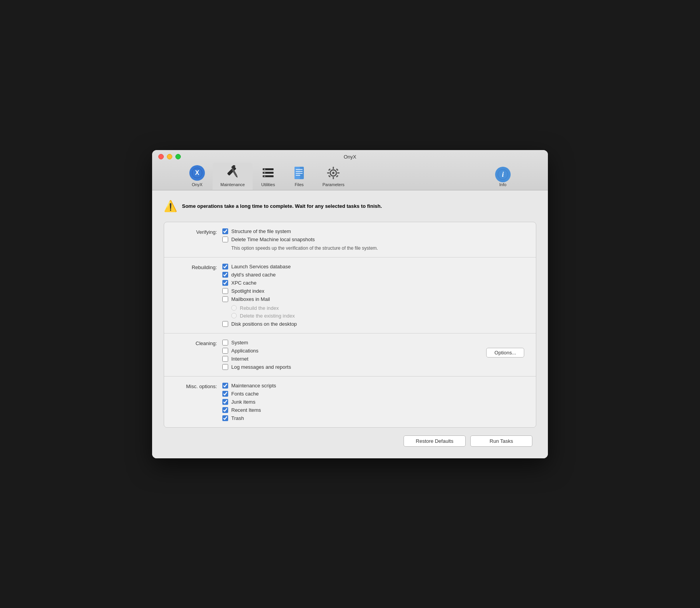  Describe the element at coordinates (334, 185) in the screenshot. I see `toolbar-label-parameters: Parameters` at that location.